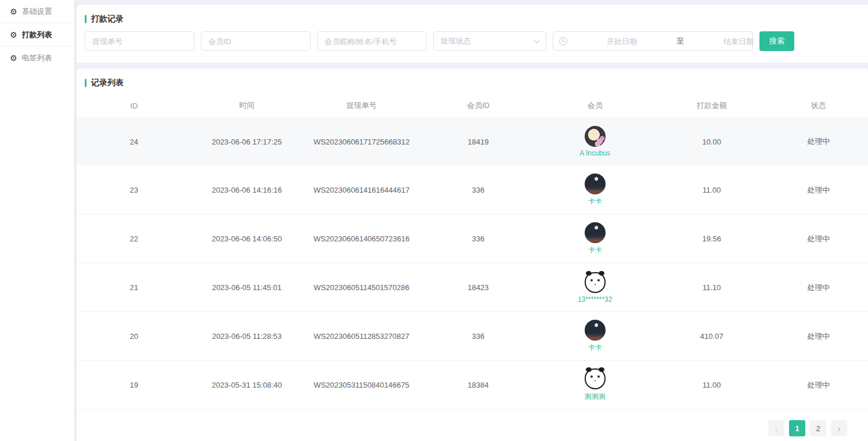 This screenshot has width=868, height=441. I want to click on withdraw-status-select: 提现状态, so click(490, 41).